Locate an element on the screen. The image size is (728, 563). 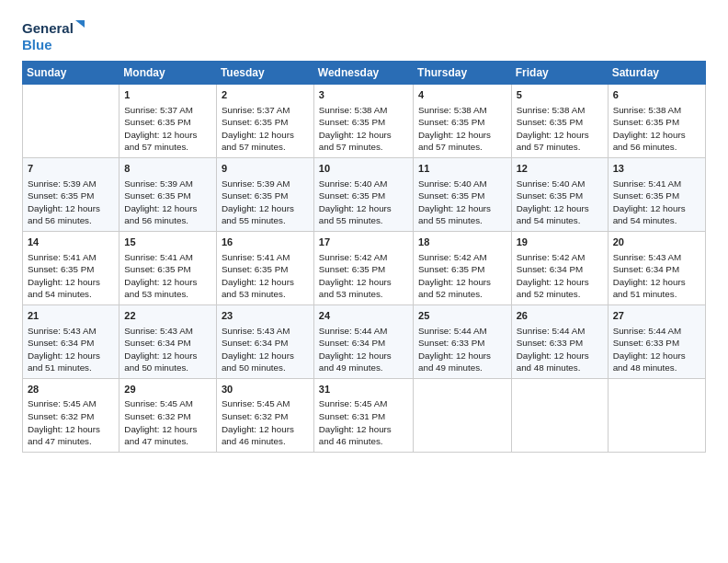
calendar-cell: 22Sunrise: 5:43 AMSunset: 6:34 PMDayligh… is located at coordinates (168, 341).